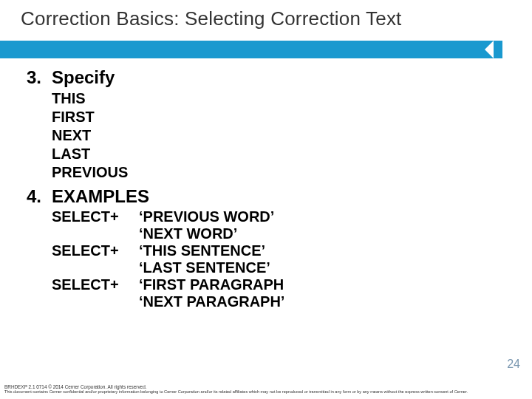  Describe the element at coordinates (39, 197) in the screenshot. I see `item-number: 4.` at that location.